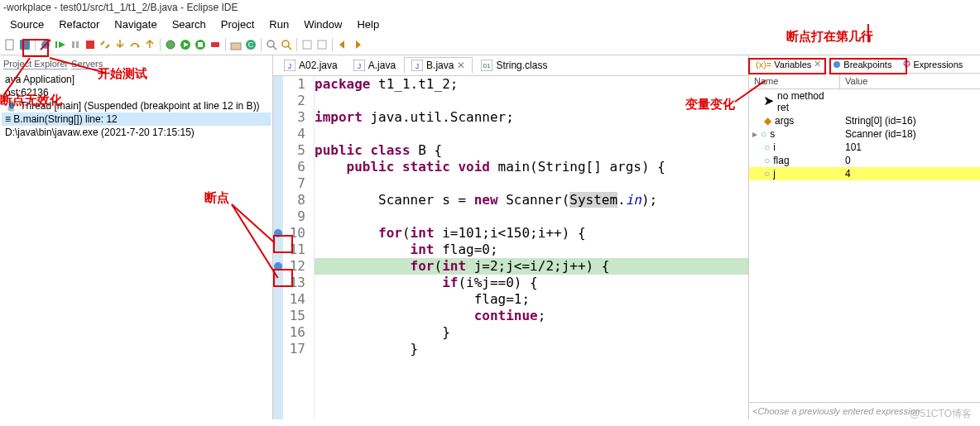  I want to click on code-line: import java.util.Scanner;, so click(531, 117).